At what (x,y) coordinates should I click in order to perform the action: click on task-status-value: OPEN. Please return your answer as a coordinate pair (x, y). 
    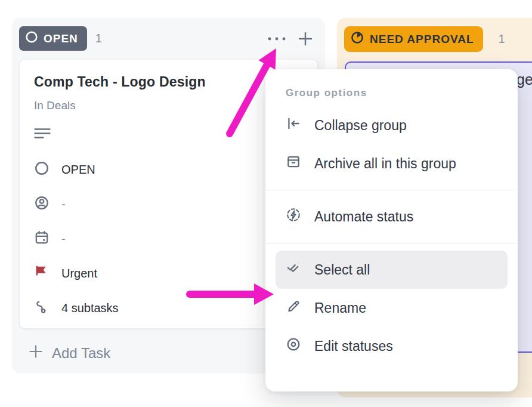
    Looking at the image, I should click on (79, 169).